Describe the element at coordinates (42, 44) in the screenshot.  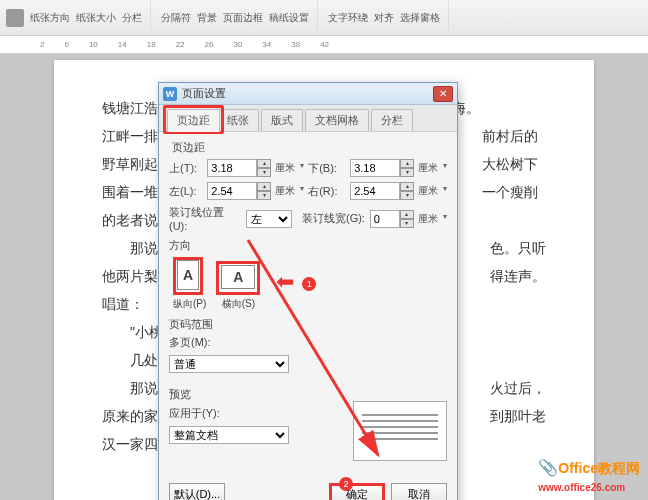
I see `ruler-mark: 2` at that location.